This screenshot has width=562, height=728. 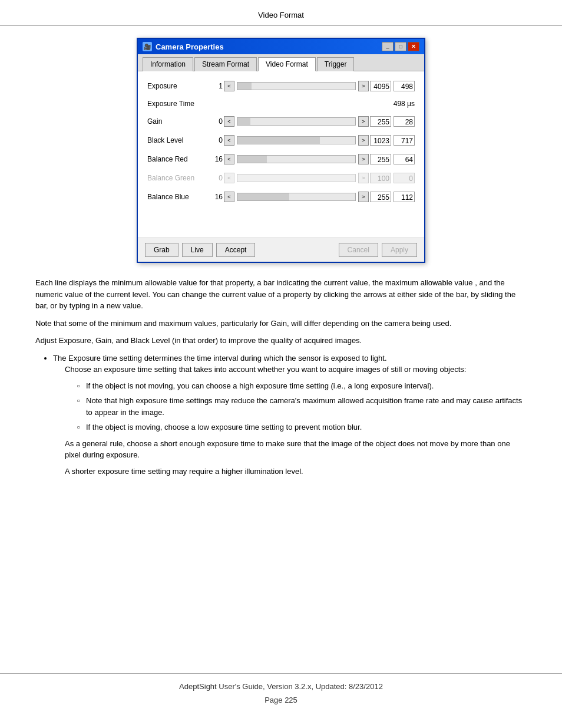 What do you see at coordinates (281, 689) in the screenshot?
I see `page-footer: AdeptSight User's Guide, Version 3.2.x, …` at bounding box center [281, 689].